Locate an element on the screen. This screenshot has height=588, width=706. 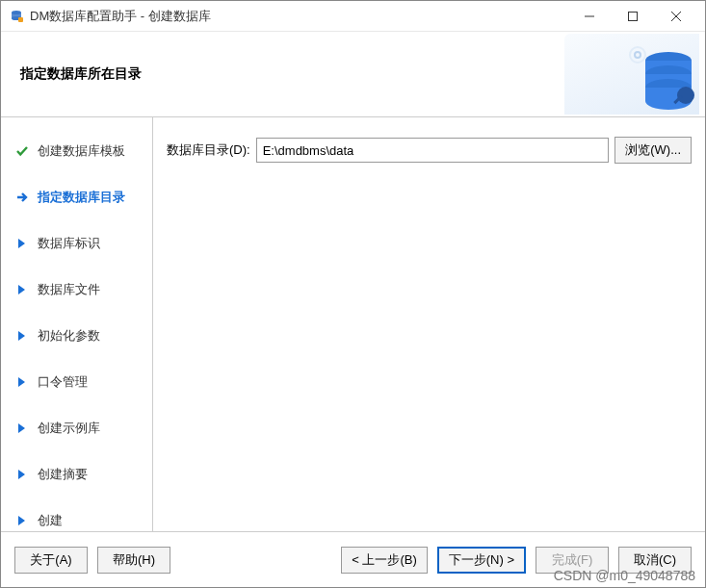
window-controls is located at coordinates (632, 16).